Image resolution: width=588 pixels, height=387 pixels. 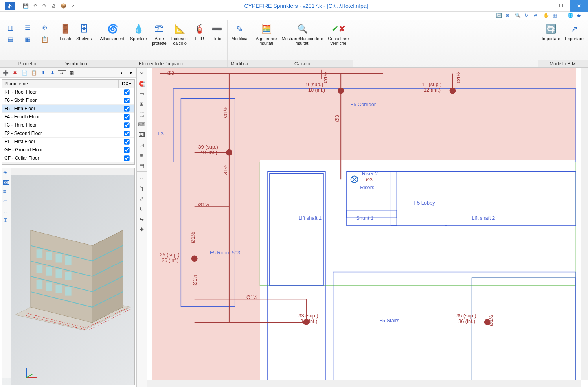 What do you see at coordinates (579, 6) in the screenshot?
I see `close-button: ✕` at bounding box center [579, 6].